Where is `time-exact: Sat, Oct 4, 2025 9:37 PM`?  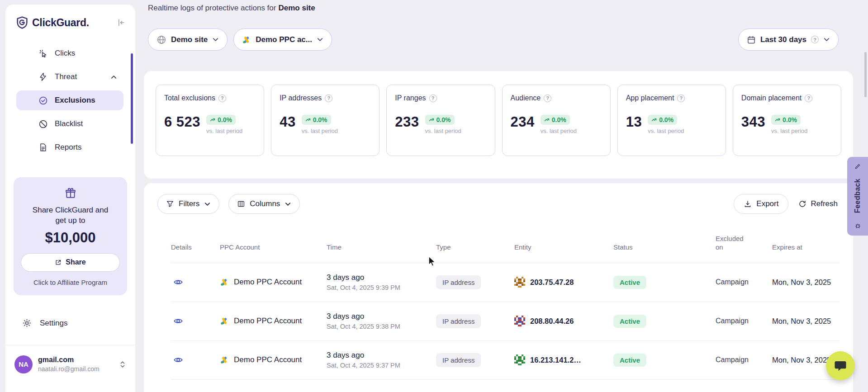
time-exact: Sat, Oct 4, 2025 9:37 PM is located at coordinates (381, 365).